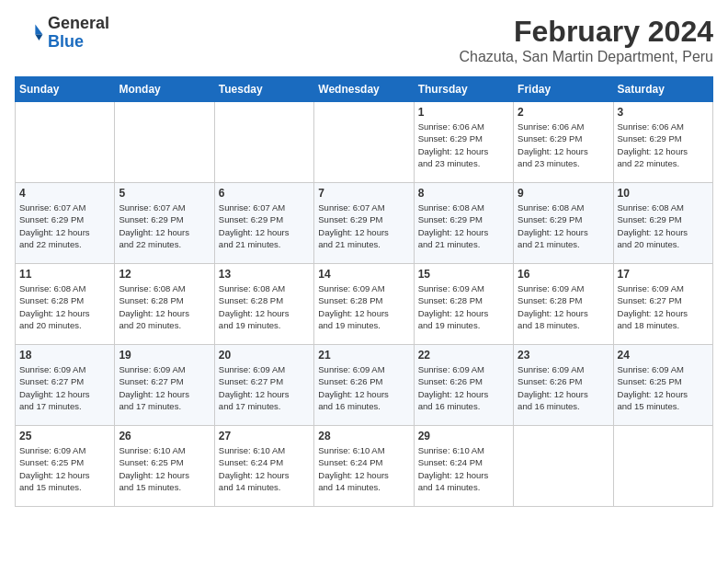 The image size is (728, 563). I want to click on calendar-cell: 24Sunrise: 6:09 AM Sunset: 6:25 PM Dayli…, so click(663, 385).